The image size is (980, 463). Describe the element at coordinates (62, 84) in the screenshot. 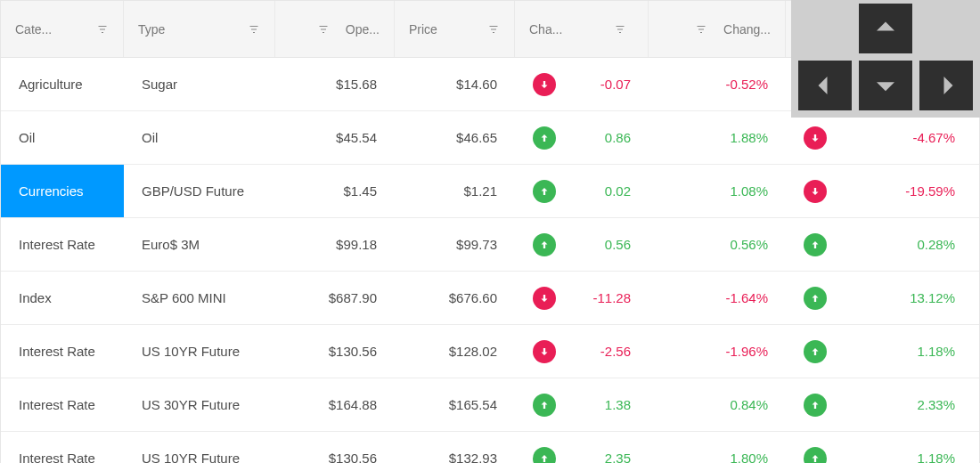

I see `cell-category: Agriculture` at that location.